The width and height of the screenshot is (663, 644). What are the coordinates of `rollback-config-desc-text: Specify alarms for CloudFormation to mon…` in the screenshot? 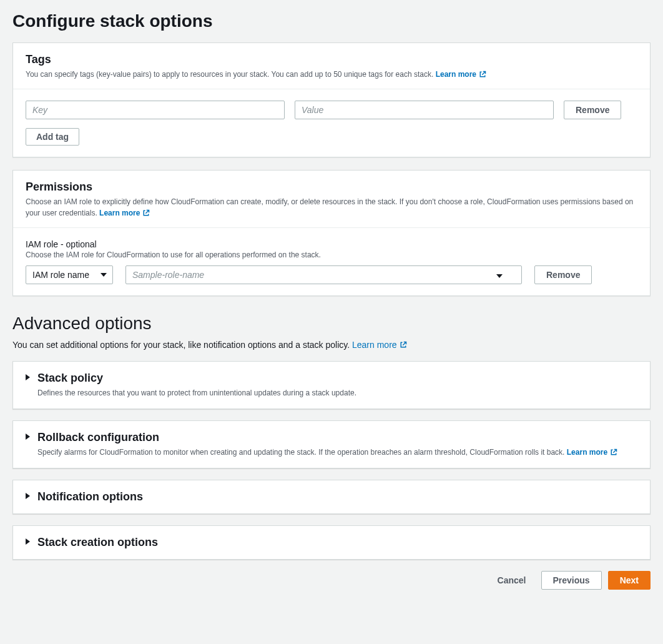 It's located at (301, 452).